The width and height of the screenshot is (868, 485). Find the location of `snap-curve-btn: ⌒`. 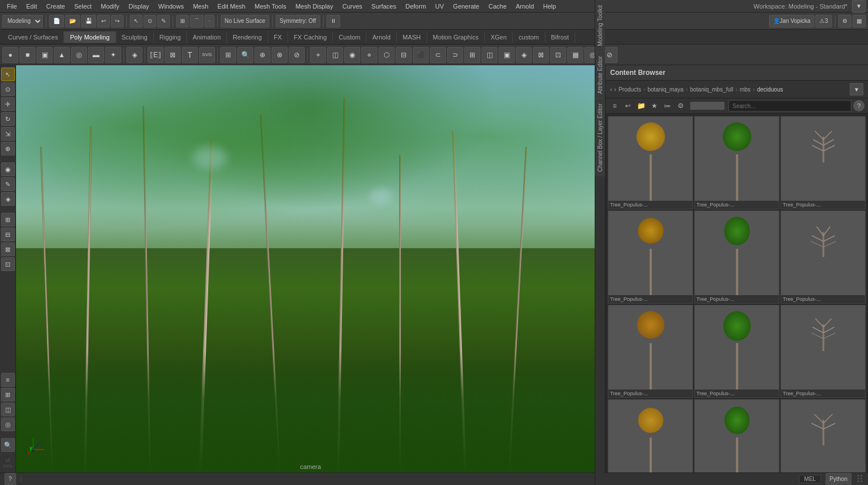

snap-curve-btn: ⌒ is located at coordinates (197, 21).